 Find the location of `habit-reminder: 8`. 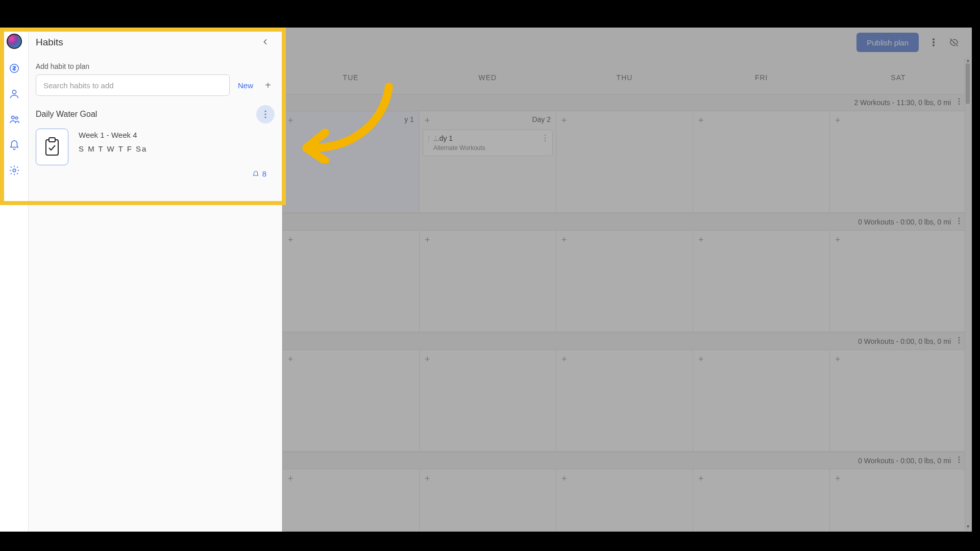

habit-reminder: 8 is located at coordinates (155, 171).